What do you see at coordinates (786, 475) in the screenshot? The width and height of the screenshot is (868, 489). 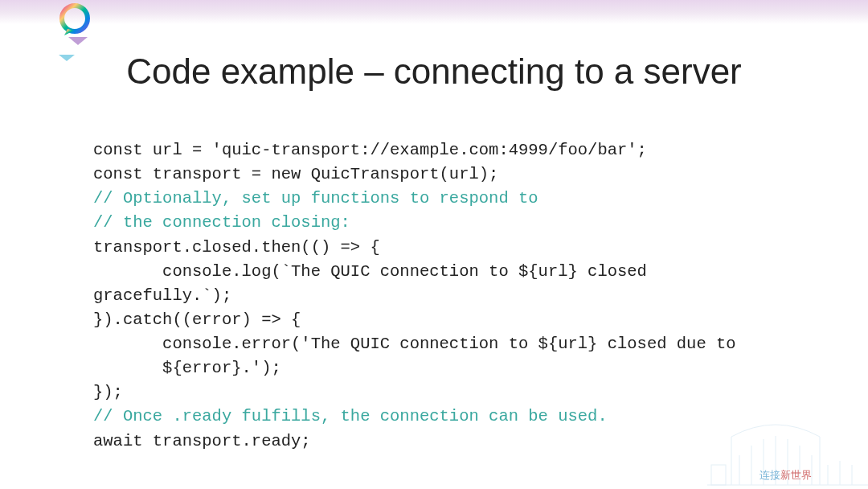 I see `footer-label: 连接新世界` at bounding box center [786, 475].